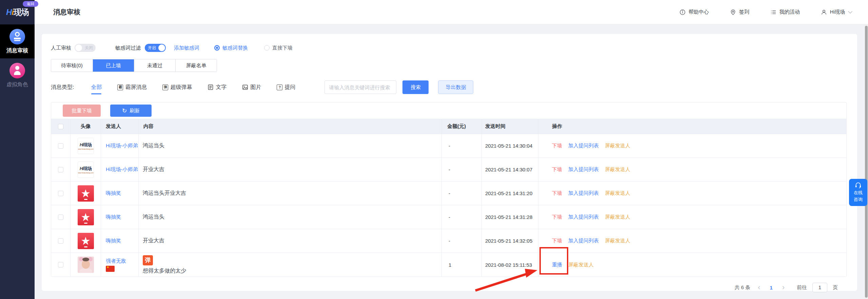 Image resolution: width=868 pixels, height=299 pixels. Describe the element at coordinates (85, 48) in the screenshot. I see `manual-audit-toggle: 关闭` at that location.